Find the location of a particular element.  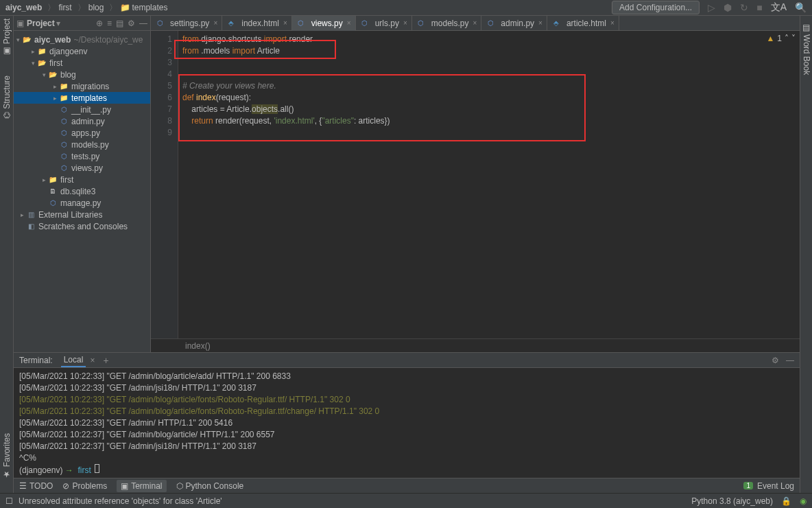

tree-adminpy: ⬡admin.py is located at coordinates (82, 121).